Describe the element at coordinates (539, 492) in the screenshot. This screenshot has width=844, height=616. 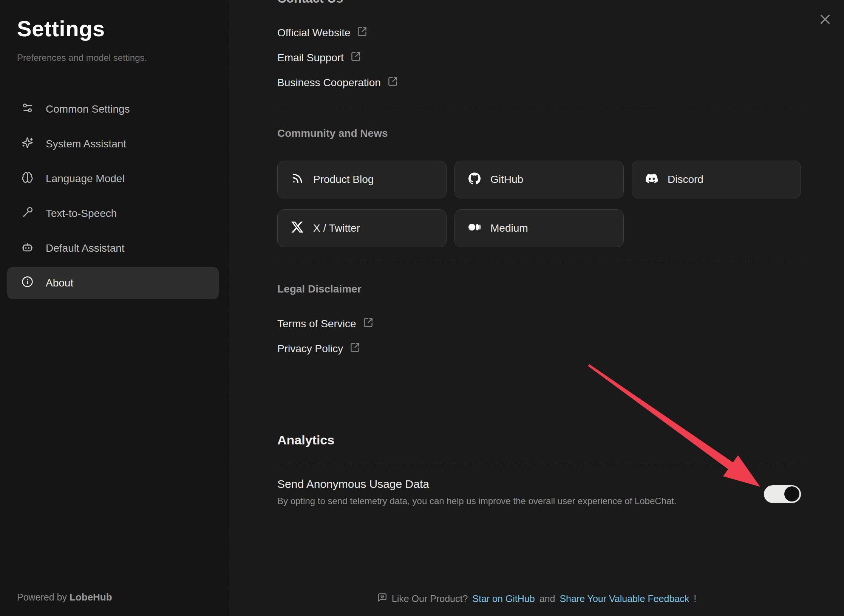
I see `telemetry-setting-row: Send Anonymous Usage Data By opting to s…` at that location.